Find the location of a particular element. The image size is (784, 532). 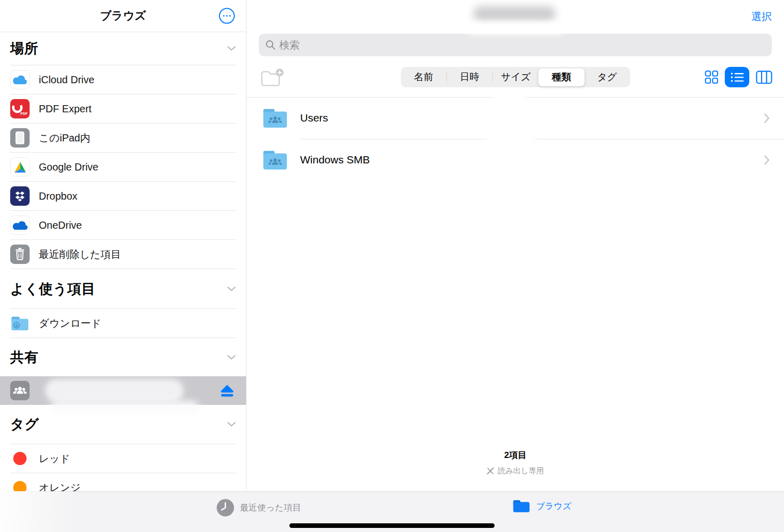

sidebar-item-google-drive: Google Drive is located at coordinates (123, 167).